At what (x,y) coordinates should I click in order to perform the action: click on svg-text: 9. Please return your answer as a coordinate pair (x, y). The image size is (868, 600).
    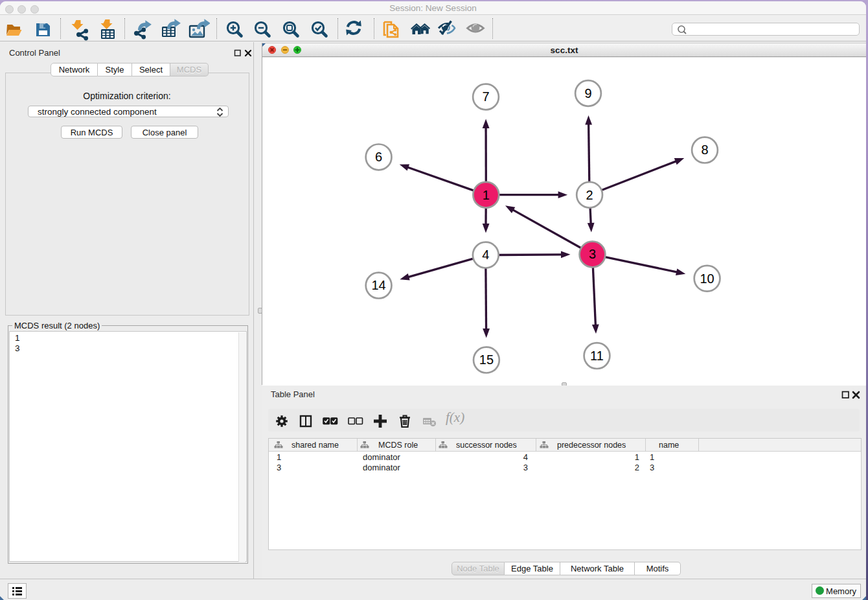
    Looking at the image, I should click on (588, 93).